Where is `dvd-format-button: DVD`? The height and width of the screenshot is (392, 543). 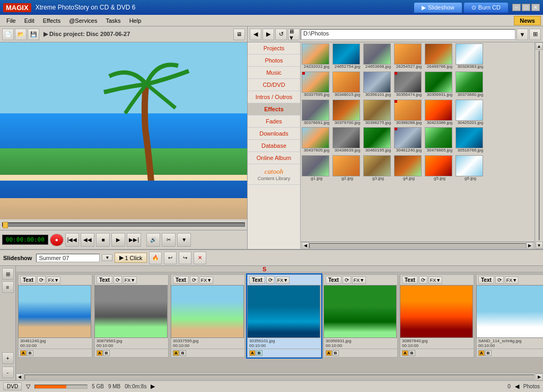
dvd-format-button: DVD is located at coordinates (13, 387).